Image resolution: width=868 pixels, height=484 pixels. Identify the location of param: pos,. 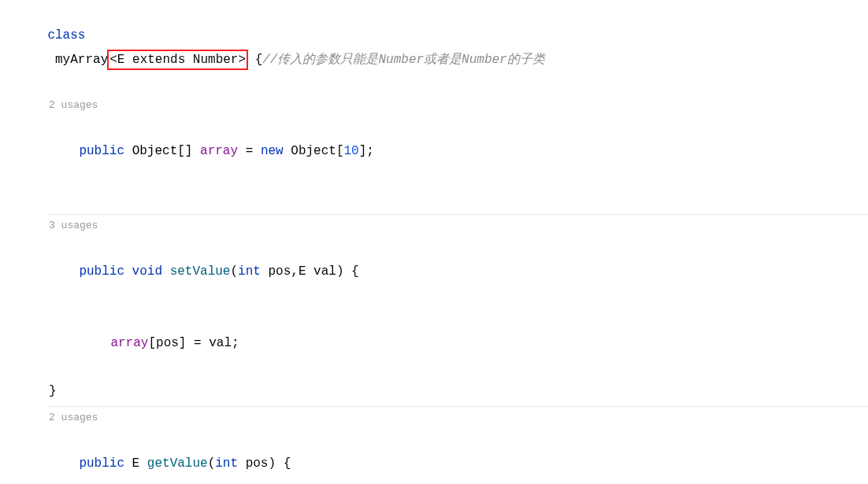
(280, 272).